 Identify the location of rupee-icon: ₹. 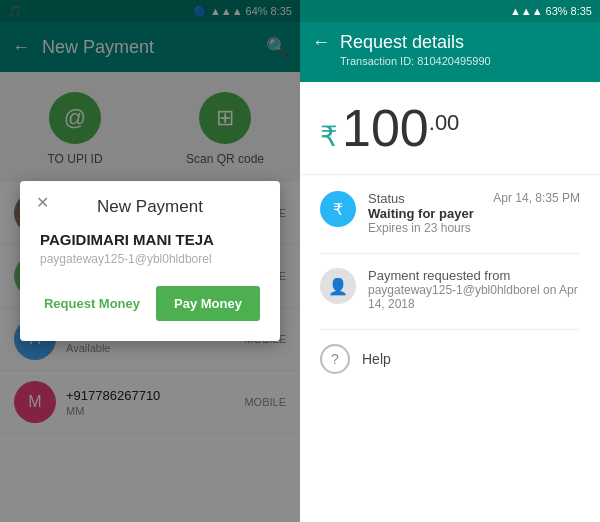
(338, 209).